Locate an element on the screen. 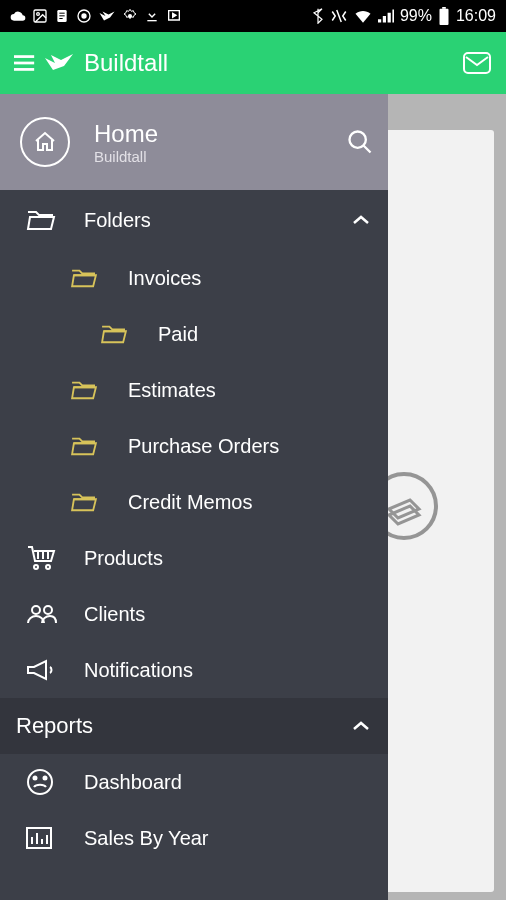 The width and height of the screenshot is (506, 900). bar-chart-icon is located at coordinates (55, 838).